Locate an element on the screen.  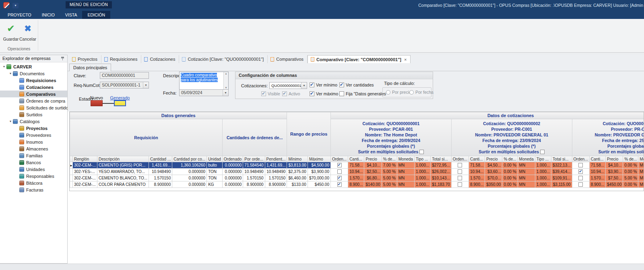
cot2-cantidad-cell: 71.58... is located at coordinates (477, 165).